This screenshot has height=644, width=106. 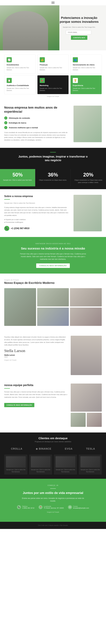 I want to click on experience-section: Nossa empresa tem muitos anos de experiê…, so click(x=53, y=124).